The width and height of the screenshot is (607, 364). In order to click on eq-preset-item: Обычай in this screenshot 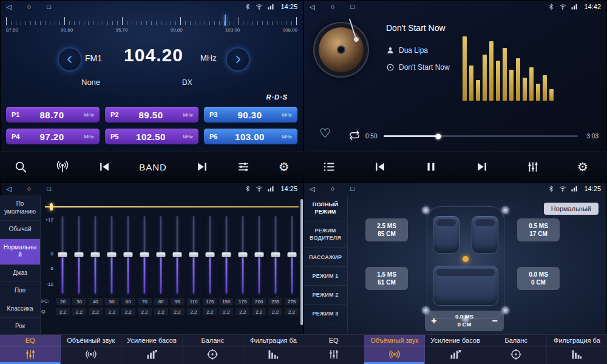, I will do `click(20, 230)`.